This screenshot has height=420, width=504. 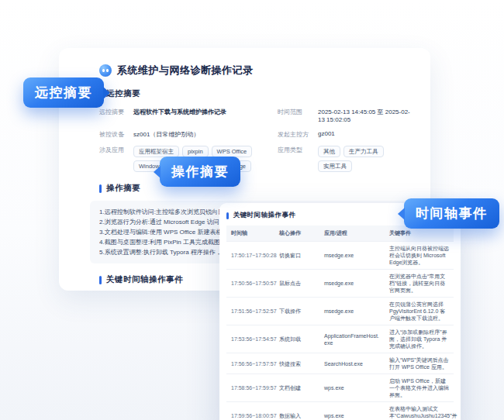 What do you see at coordinates (298, 112) in the screenshot?
I see `field-label: 时间范围` at bounding box center [298, 112].